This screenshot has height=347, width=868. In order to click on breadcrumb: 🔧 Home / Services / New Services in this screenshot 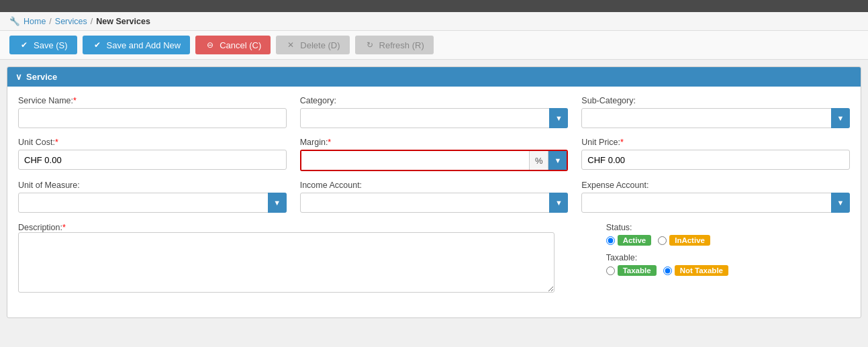, I will do `click(434, 21)`.